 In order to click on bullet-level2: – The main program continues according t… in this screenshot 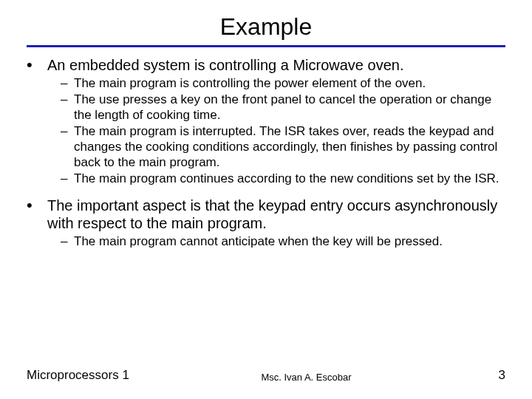, I will do `click(283, 179)`.